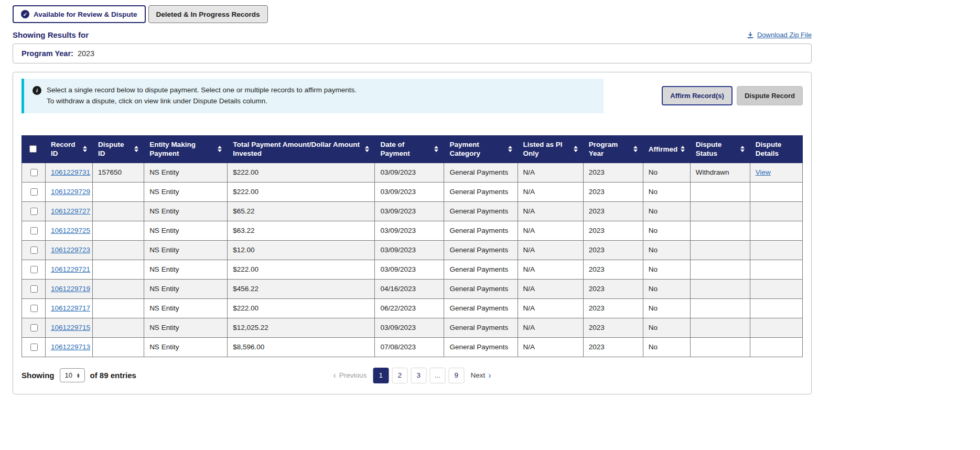 The height and width of the screenshot is (450, 980). I want to click on column-header-entity: Entity Making Payment, so click(186, 149).